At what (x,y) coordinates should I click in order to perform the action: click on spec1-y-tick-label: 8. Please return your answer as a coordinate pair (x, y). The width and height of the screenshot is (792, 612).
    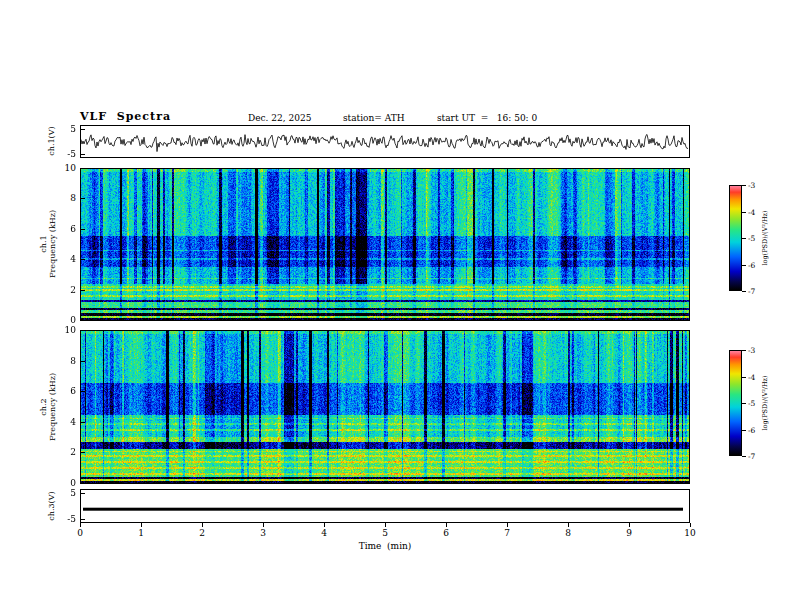
    Looking at the image, I should click on (67, 198).